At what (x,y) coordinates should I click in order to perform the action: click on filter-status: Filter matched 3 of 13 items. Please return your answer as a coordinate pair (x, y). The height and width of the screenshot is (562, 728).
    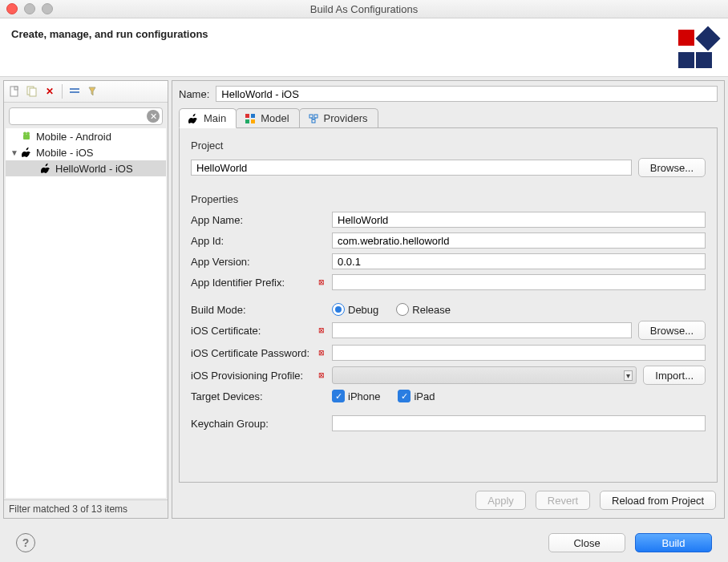
    Looking at the image, I should click on (86, 508).